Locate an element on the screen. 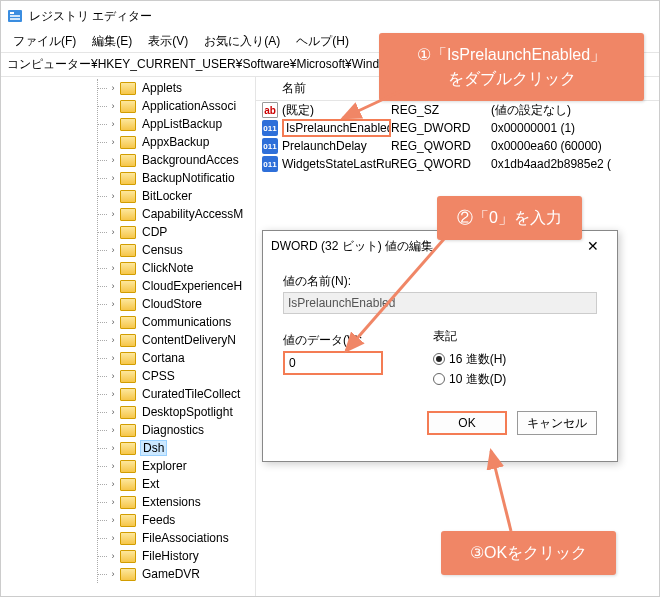 Image resolution: width=660 pixels, height=597 pixels. tree-item: ›CapabilityAccessM is located at coordinates (128, 214).